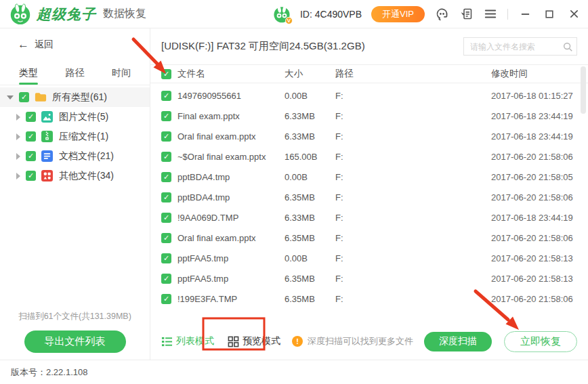 The image size is (588, 384). Describe the element at coordinates (369, 238) in the screenshot. I see `table-row: Oral final exam.pptx 6.35MB F: 2017-06-2…` at that location.